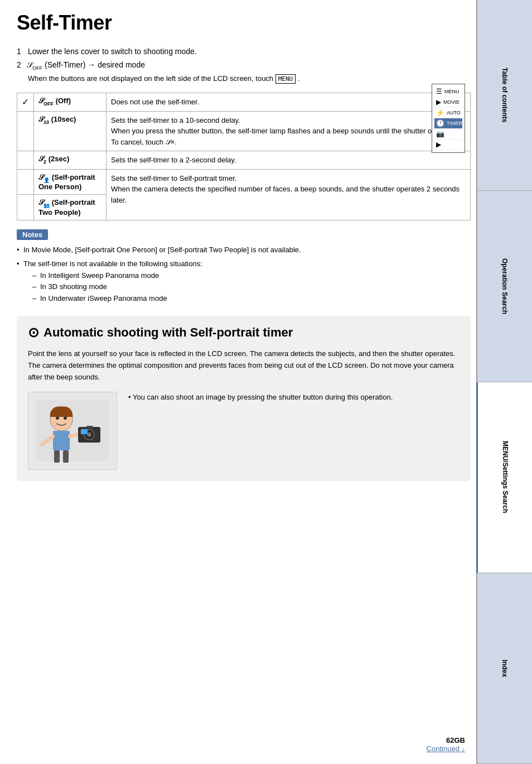  What do you see at coordinates (35, 66) in the screenshot?
I see `step-2-icon: 𝒮OFF` at bounding box center [35, 66].